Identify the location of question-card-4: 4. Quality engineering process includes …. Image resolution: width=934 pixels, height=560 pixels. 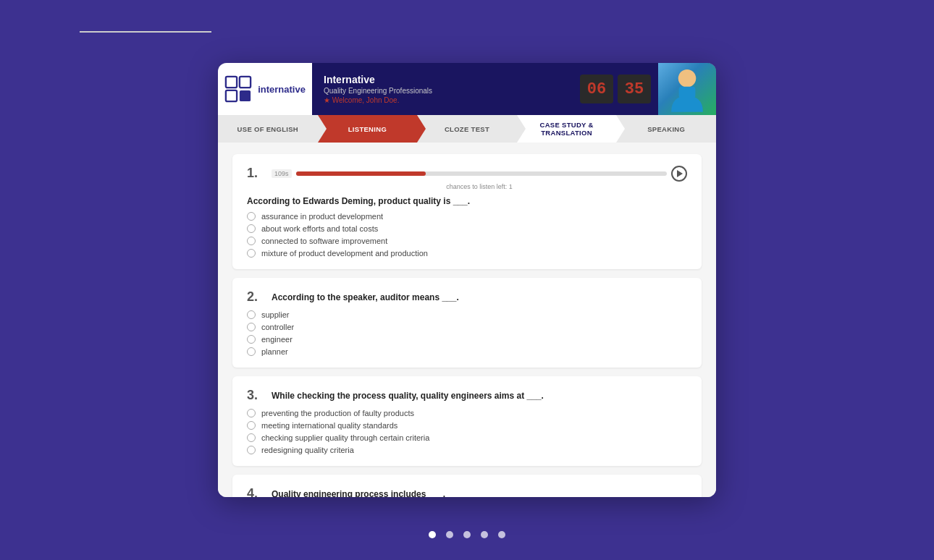
(467, 486).